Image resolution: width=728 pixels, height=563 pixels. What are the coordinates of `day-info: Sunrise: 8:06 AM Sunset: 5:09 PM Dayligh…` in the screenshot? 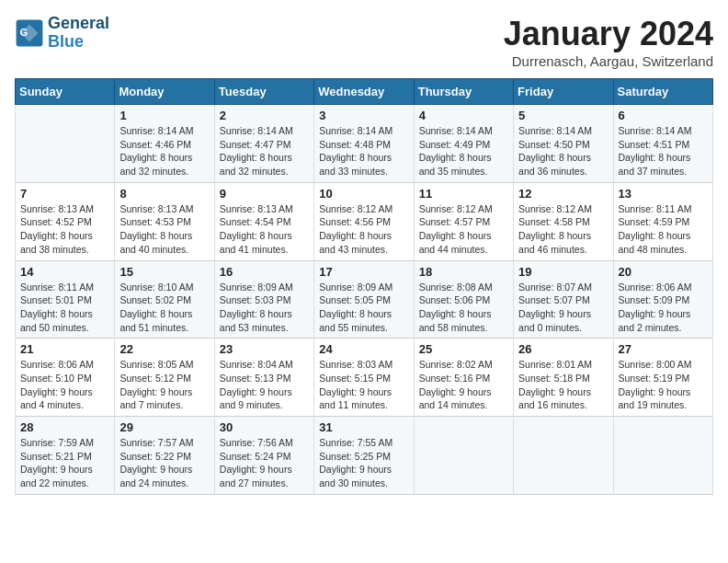 It's located at (664, 307).